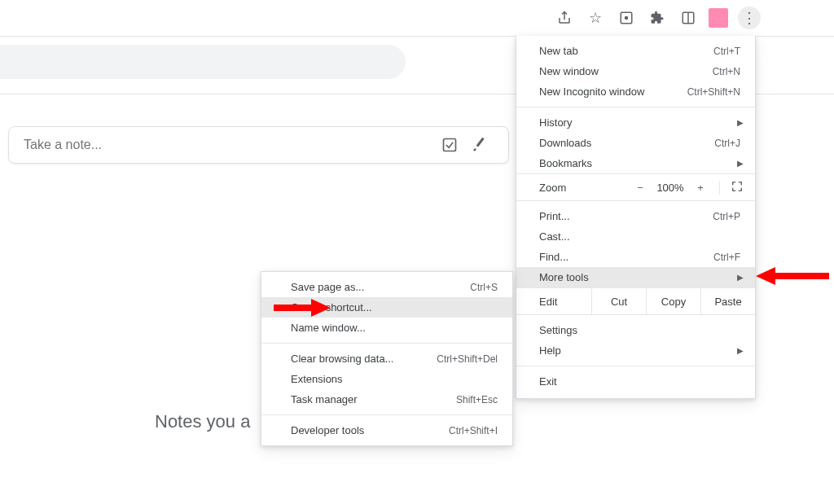 The width and height of the screenshot is (834, 504). Describe the element at coordinates (726, 217) in the screenshot. I see `menu-shortcut: Ctrl+P` at that location.